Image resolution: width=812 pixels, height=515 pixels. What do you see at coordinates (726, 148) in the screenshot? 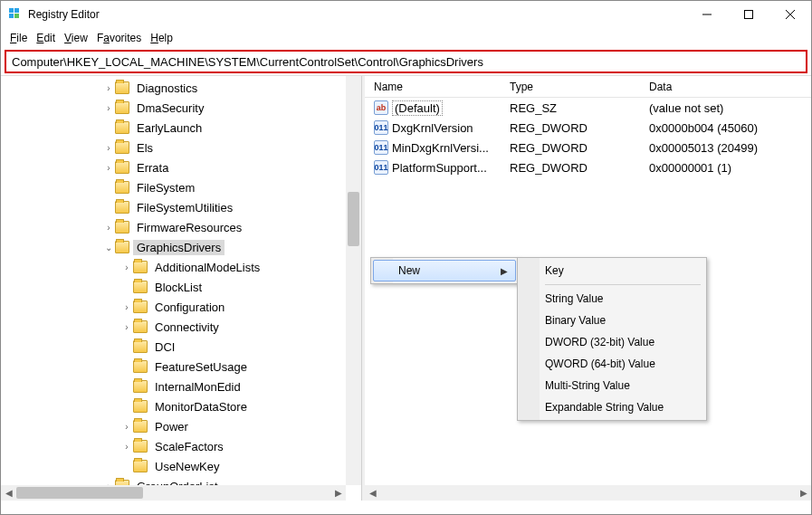
I see `value-data: 0x00005013 (20499)` at bounding box center [726, 148].